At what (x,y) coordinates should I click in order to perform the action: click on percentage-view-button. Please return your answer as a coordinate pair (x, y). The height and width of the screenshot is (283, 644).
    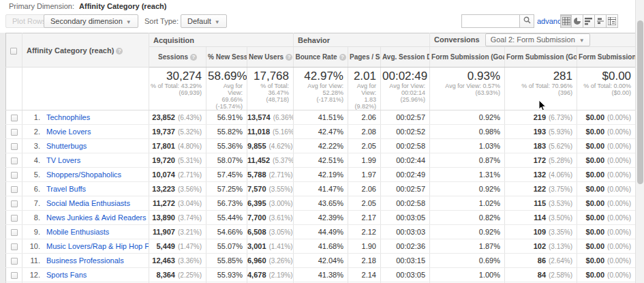
    Looking at the image, I should click on (578, 21).